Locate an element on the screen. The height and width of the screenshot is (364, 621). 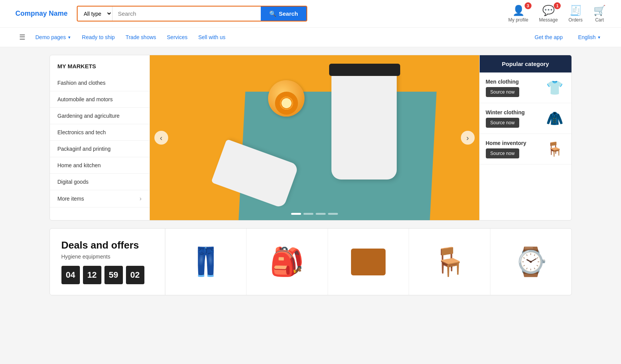
nav-item-trade-shows: Trade shows is located at coordinates (141, 37).